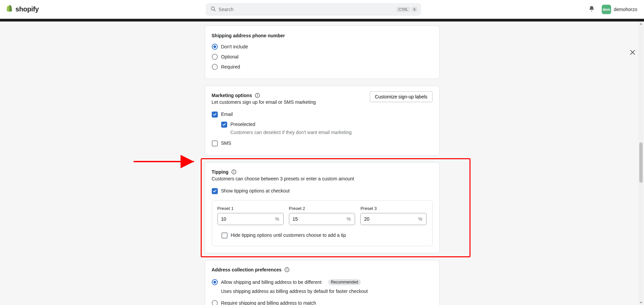 This screenshot has width=644, height=305. Describe the element at coordinates (322, 52) in the screenshot. I see `card-shipping-phone: Shipping address phone number Don't incl…` at that location.